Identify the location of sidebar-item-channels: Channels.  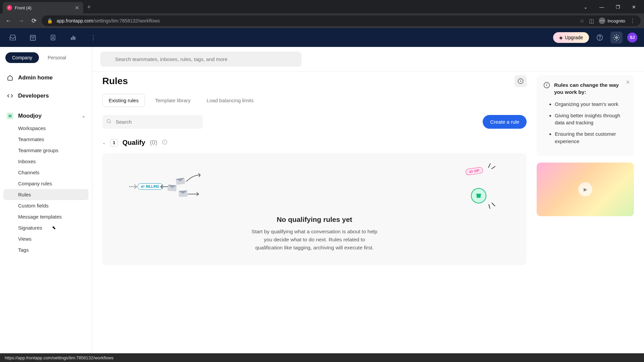
(46, 172).